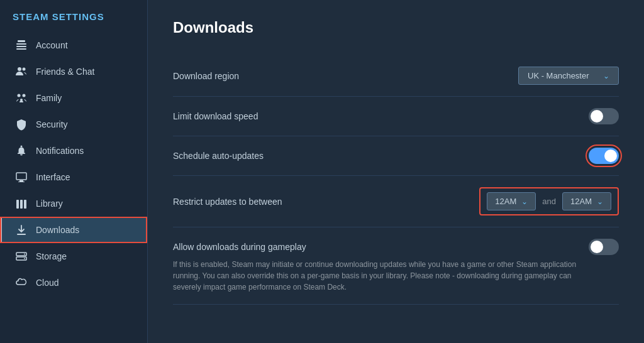  Describe the element at coordinates (74, 177) in the screenshot. I see `sidebar-item-interface: Interface` at that location.